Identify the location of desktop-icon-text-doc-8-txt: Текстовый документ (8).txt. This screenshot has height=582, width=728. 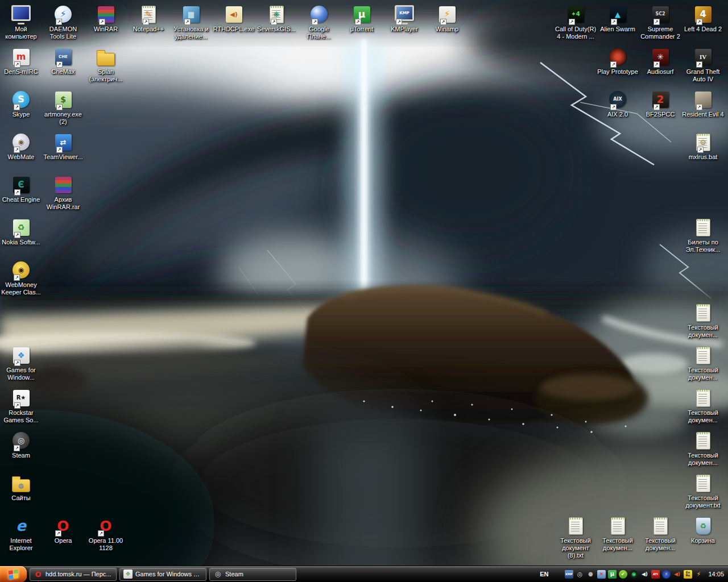
(576, 538).